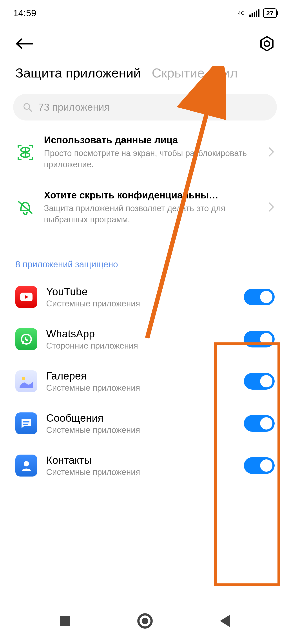 The height and width of the screenshot is (644, 290). What do you see at coordinates (145, 381) in the screenshot?
I see `app-row-gallery: Галерея Системные приложения` at bounding box center [145, 381].